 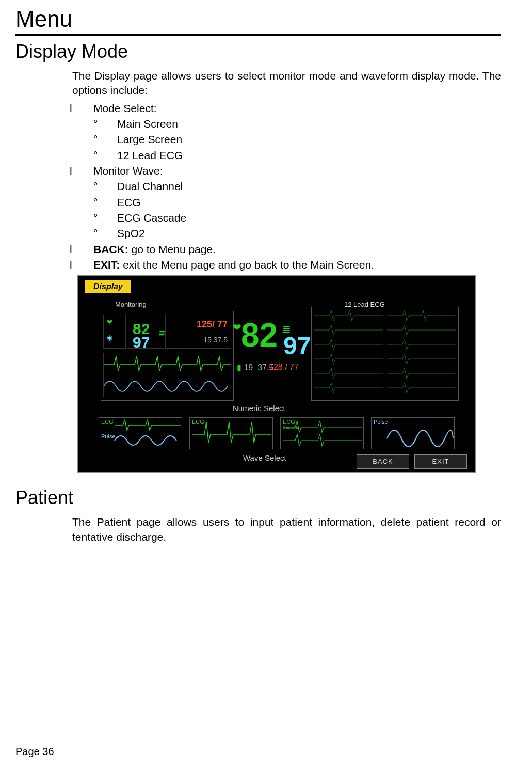 I want to click on mode-option: Main Screen, so click(x=297, y=124).